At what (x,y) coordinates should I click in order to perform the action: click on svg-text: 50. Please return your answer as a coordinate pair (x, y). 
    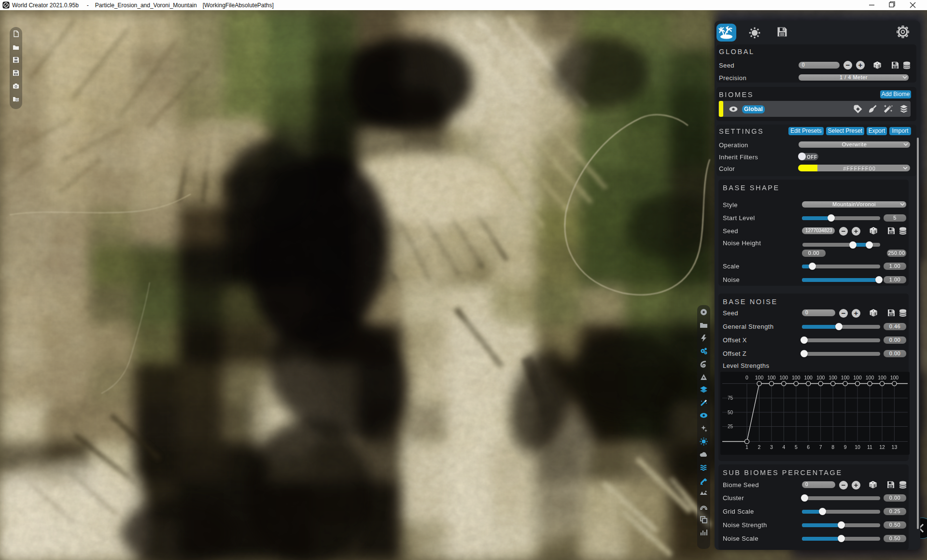
    Looking at the image, I should click on (730, 412).